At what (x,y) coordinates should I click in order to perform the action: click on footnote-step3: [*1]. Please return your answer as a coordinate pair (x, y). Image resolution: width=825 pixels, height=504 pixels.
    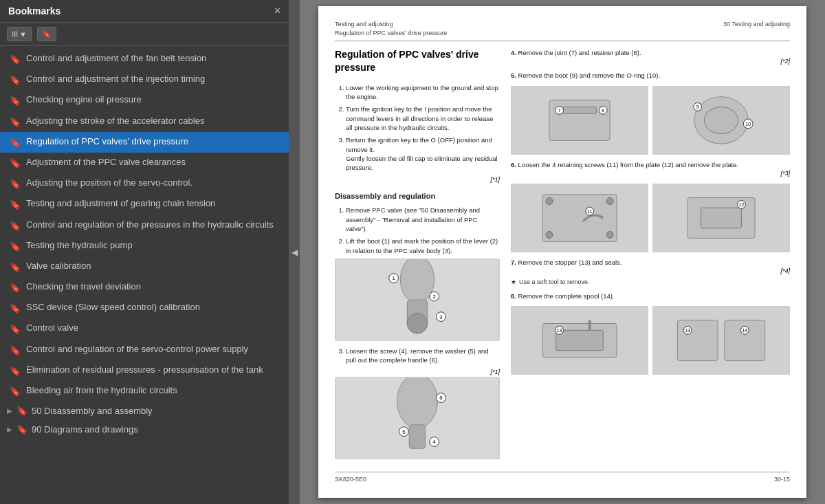
    Looking at the image, I should click on (417, 180).